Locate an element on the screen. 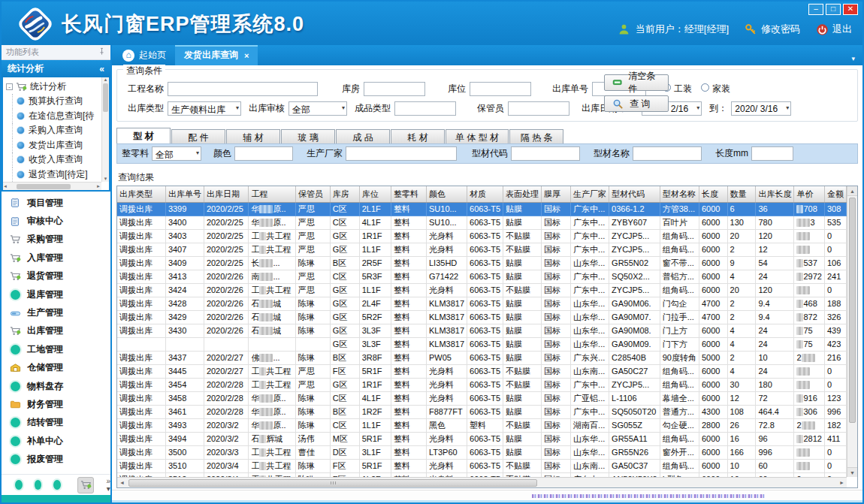 Image resolution: width=864 pixels, height=504 pixels. tab-overflow-icon: ▾ is located at coordinates (853, 59).